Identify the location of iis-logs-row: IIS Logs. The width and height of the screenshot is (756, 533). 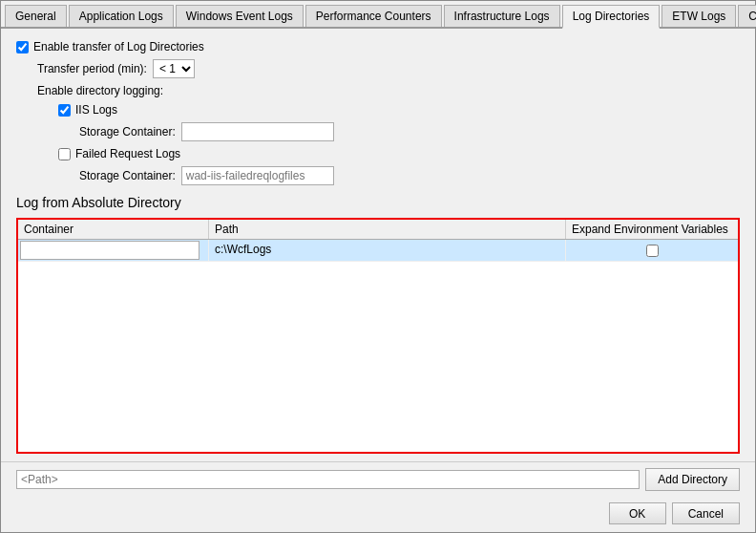
(399, 110).